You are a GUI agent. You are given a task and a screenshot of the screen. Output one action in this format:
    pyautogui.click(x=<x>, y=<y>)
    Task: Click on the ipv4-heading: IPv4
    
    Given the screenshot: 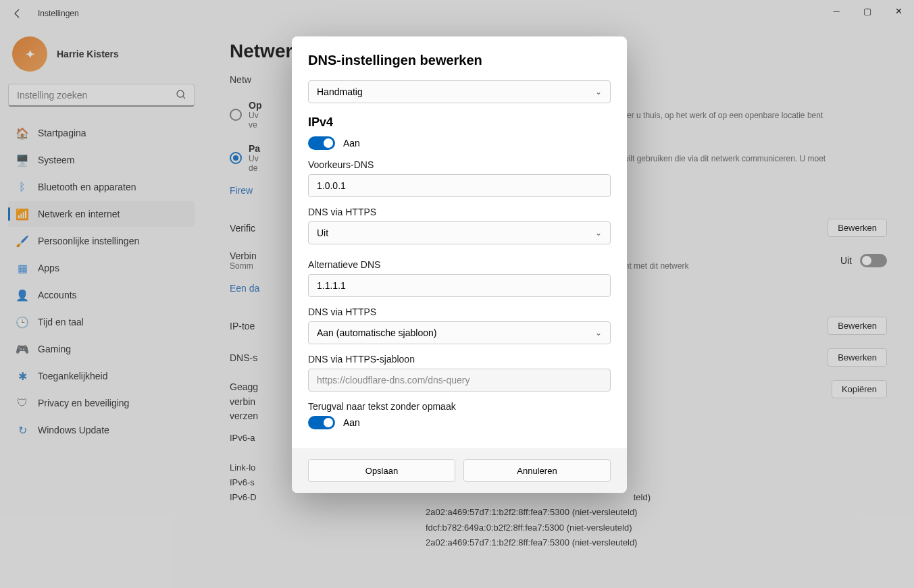 What is the action you would take?
    pyautogui.click(x=459, y=123)
    